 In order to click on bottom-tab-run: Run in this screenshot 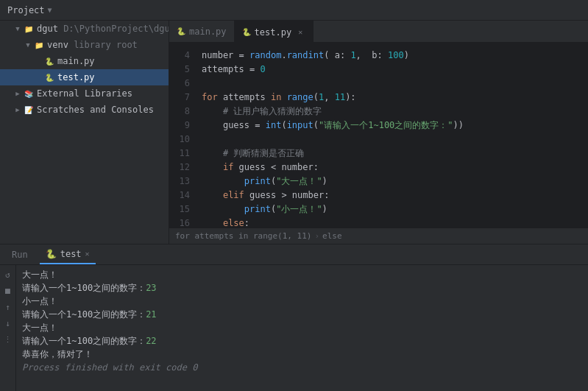, I will do `click(20, 255)`.